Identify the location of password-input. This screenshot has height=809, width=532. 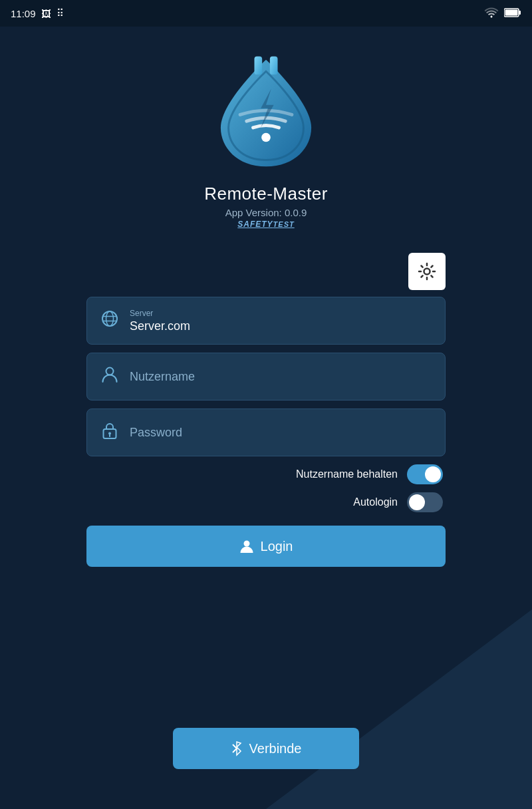
(281, 432).